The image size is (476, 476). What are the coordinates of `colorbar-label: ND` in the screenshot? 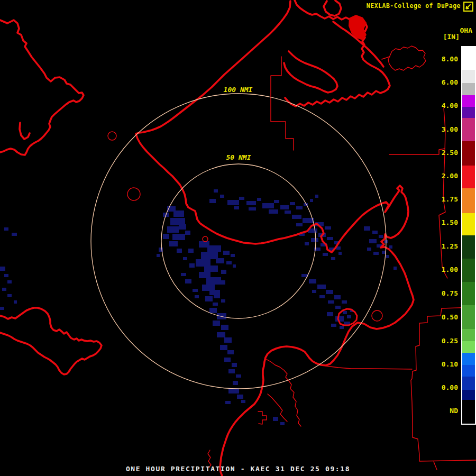 It's located at (440, 410).